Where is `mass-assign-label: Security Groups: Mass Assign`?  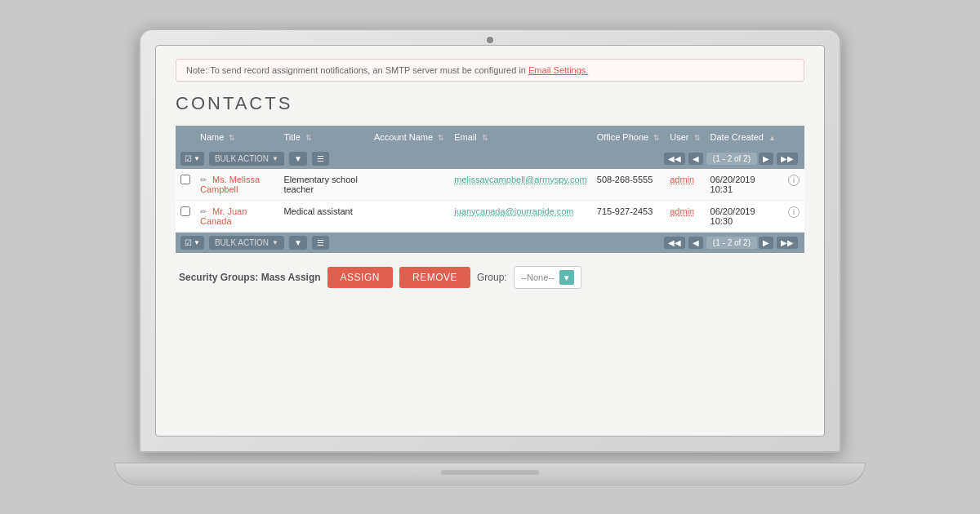 mass-assign-label: Security Groups: Mass Assign is located at coordinates (250, 277).